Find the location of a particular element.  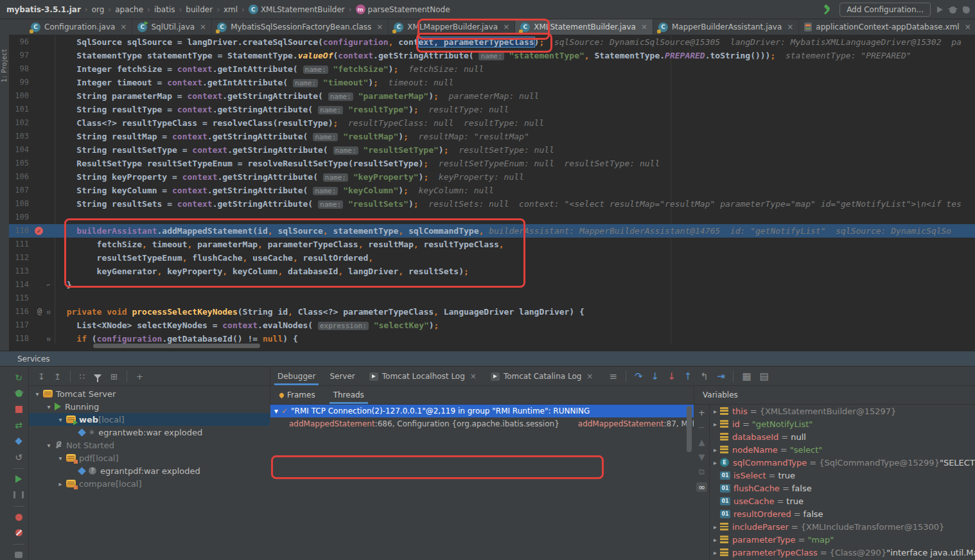

variable-row-parameterTypeClass: ▸parameterTypeClass={Class@290} "interfa… is located at coordinates (843, 552).